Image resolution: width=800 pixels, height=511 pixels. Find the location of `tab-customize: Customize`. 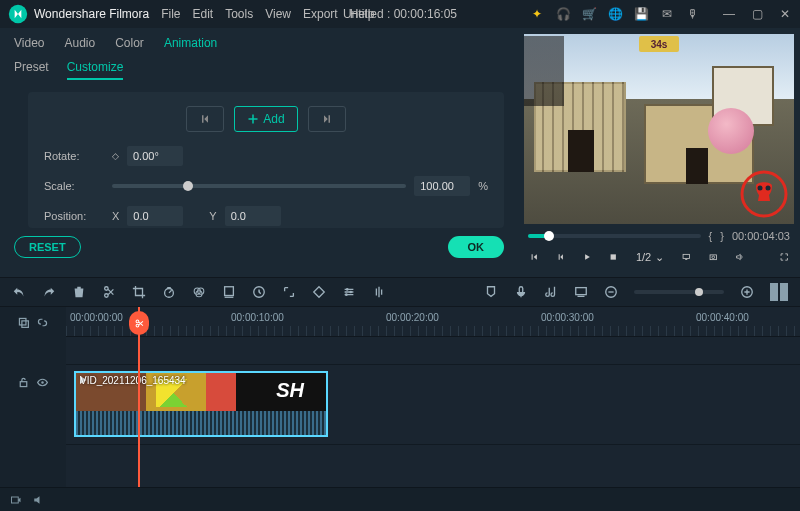

tab-customize: Customize is located at coordinates (96, 70).